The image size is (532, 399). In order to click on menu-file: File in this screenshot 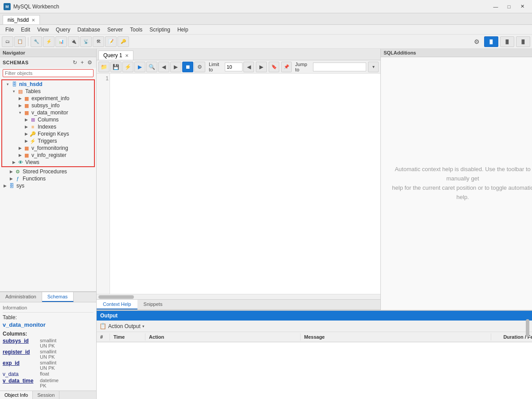, I will do `click(10, 30)`.